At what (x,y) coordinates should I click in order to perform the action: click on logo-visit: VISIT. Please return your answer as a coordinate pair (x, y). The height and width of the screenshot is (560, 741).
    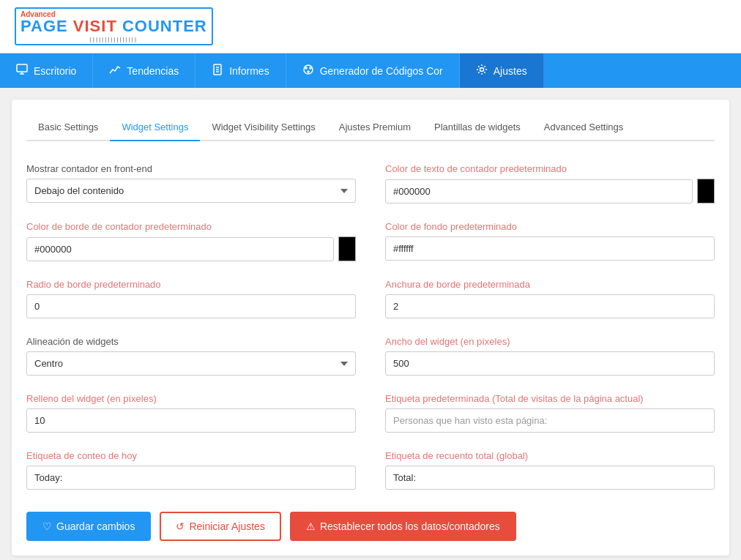
    Looking at the image, I should click on (98, 26).